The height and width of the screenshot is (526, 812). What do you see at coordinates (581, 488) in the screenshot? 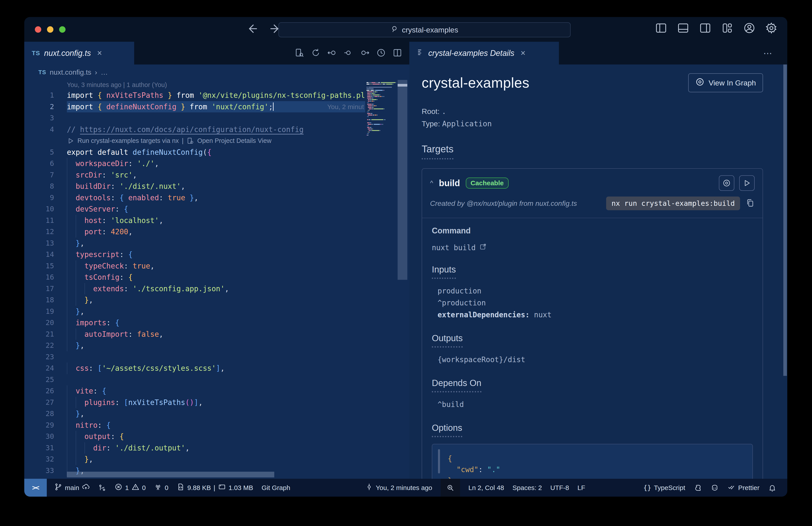
I see `eol-item: LF` at bounding box center [581, 488].